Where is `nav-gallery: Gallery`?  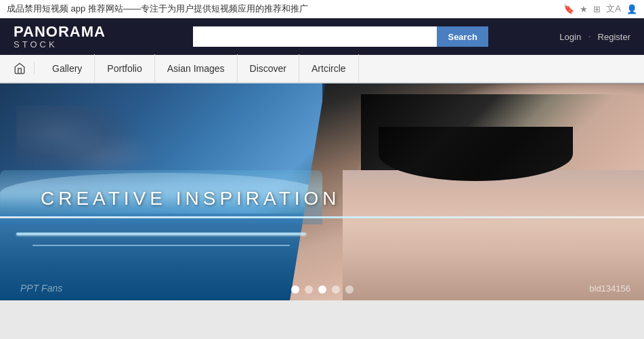
nav-gallery: Gallery is located at coordinates (68, 68).